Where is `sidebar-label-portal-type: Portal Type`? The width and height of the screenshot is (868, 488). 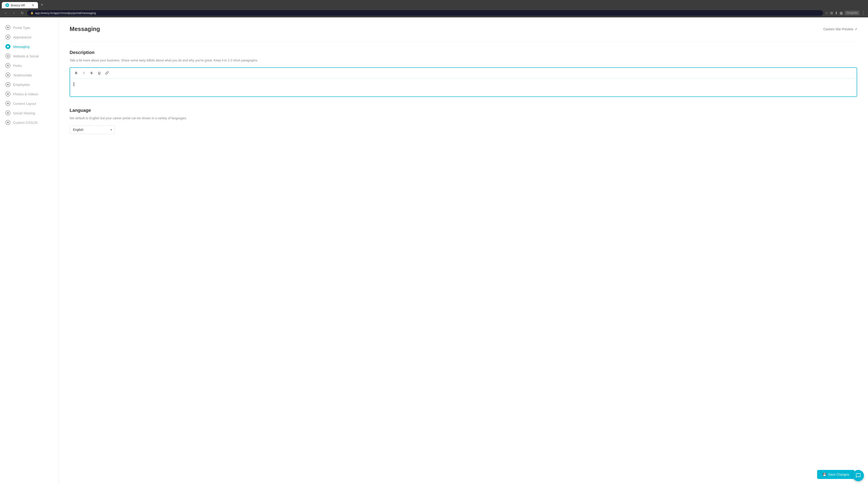
sidebar-label-portal-type: Portal Type is located at coordinates (22, 28).